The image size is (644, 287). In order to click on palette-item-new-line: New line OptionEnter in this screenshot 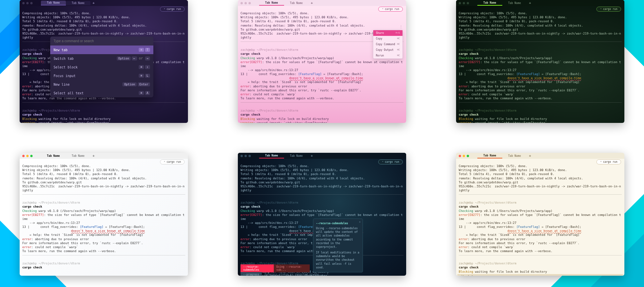, I will do `click(102, 84)`.